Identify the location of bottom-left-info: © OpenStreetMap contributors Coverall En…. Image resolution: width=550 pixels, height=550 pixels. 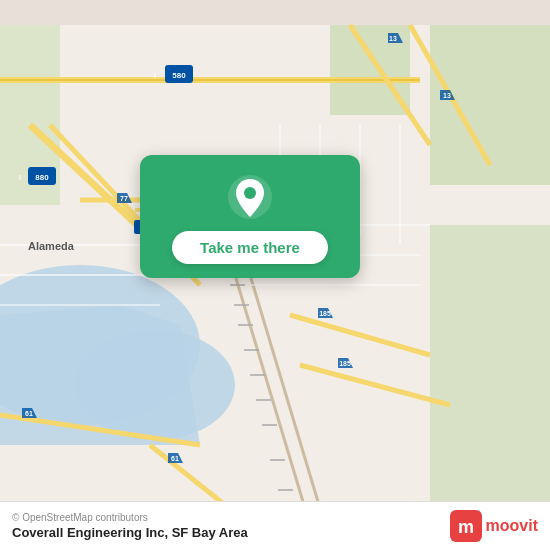
(130, 526).